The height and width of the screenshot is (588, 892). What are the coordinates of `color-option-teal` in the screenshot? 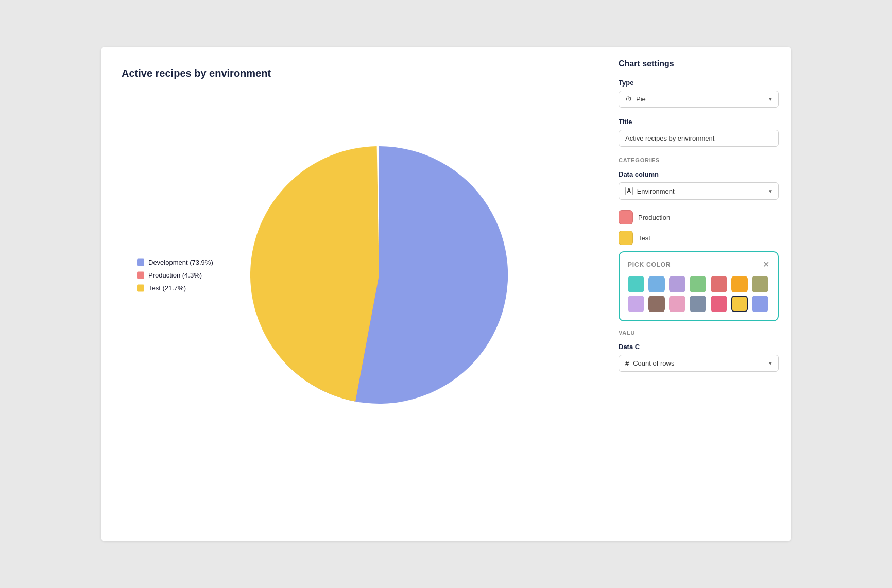 It's located at (636, 284).